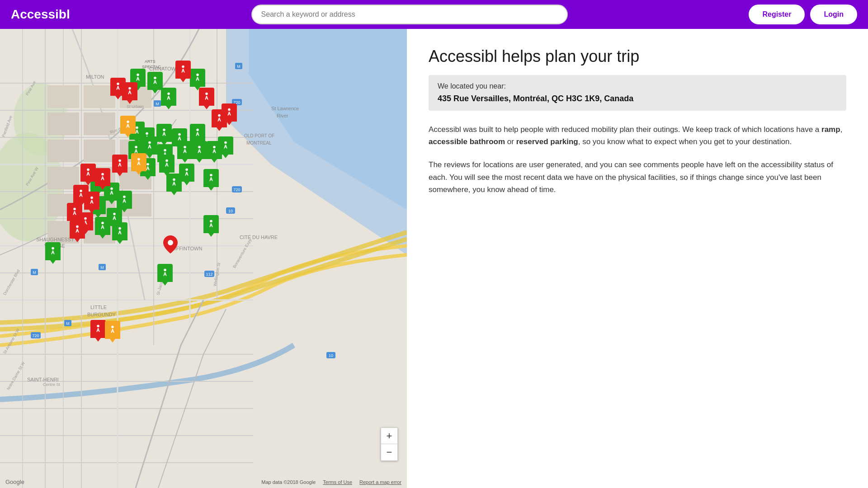 Image resolution: width=868 pixels, height=488 pixels. What do you see at coordinates (259, 143) in the screenshot?
I see `svg-text: MONTREAL` at bounding box center [259, 143].